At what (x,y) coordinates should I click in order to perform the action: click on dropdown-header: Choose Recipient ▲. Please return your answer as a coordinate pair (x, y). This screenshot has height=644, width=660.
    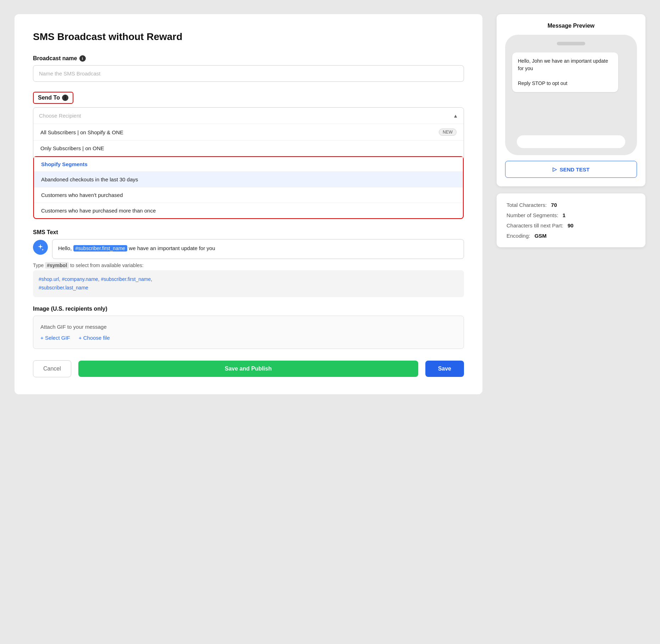
    Looking at the image, I should click on (248, 115).